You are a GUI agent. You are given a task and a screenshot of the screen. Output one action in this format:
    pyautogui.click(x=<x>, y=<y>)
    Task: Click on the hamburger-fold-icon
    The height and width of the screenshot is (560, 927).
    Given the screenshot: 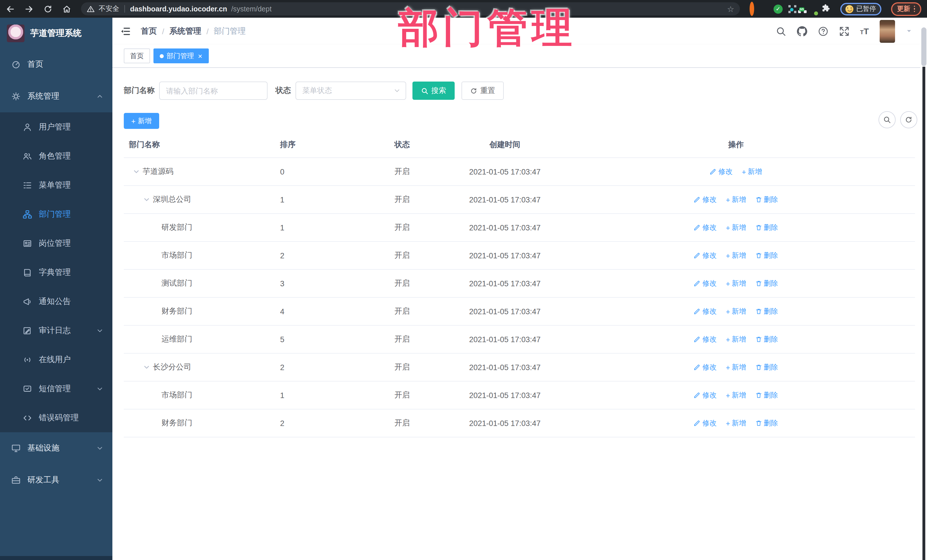 What is the action you would take?
    pyautogui.click(x=126, y=31)
    